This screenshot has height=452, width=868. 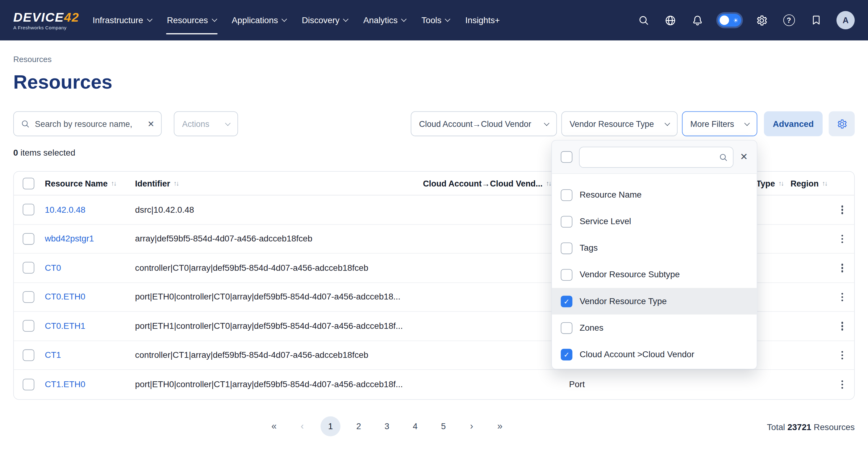 I want to click on user-avatar: A, so click(x=846, y=20).